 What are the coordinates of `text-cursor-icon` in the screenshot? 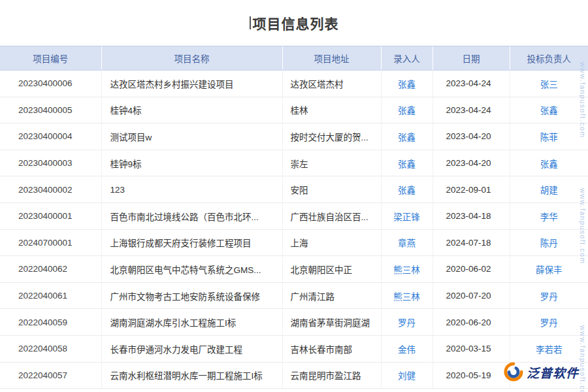 It's located at (250, 23).